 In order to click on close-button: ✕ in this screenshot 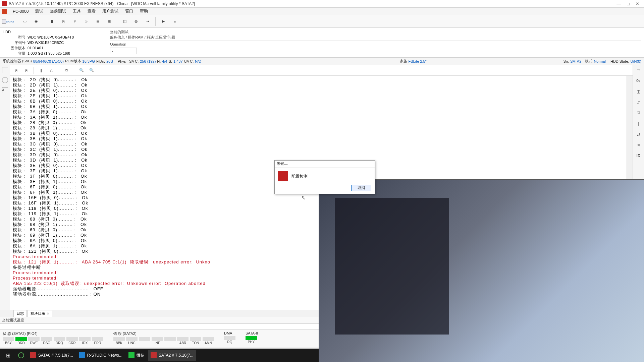, I will do `click(637, 4)`.